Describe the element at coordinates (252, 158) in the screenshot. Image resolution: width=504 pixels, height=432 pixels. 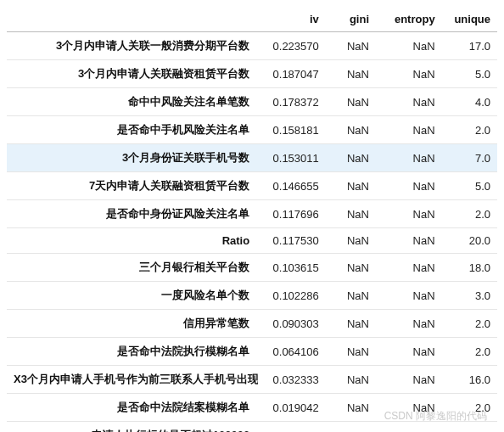
I see `table-row: 3个月身份证关联手机号数0.153011NaNNaN7.0` at that location.